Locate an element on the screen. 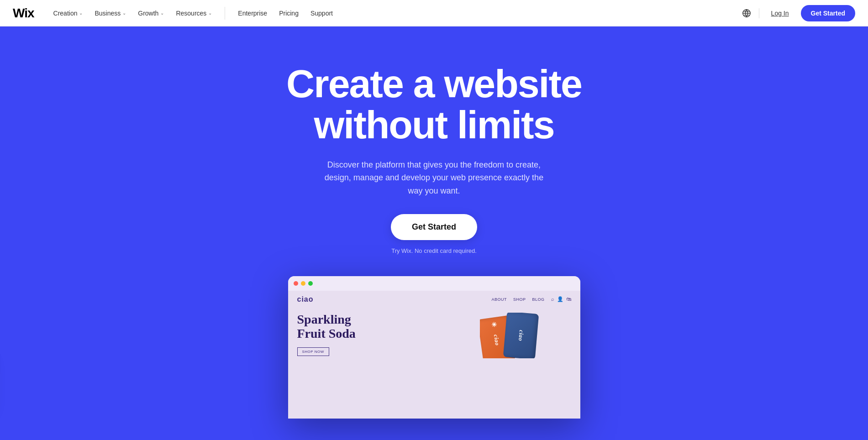 The height and width of the screenshot is (440, 868). hero-title: Create a website without limits is located at coordinates (434, 104).